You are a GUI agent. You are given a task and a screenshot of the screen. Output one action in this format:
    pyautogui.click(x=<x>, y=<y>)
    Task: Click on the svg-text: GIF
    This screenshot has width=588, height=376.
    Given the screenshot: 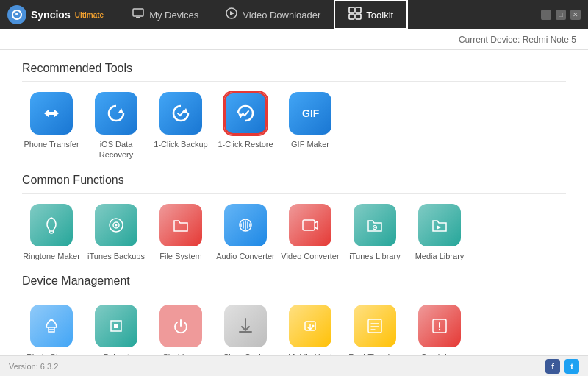 What is the action you would take?
    pyautogui.click(x=311, y=113)
    